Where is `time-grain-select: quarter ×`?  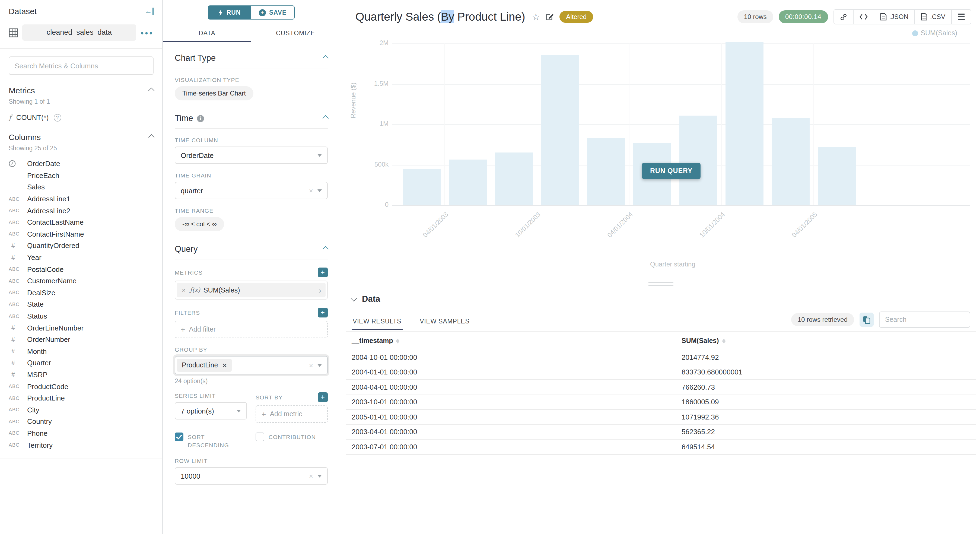
time-grain-select: quarter × is located at coordinates (251, 191).